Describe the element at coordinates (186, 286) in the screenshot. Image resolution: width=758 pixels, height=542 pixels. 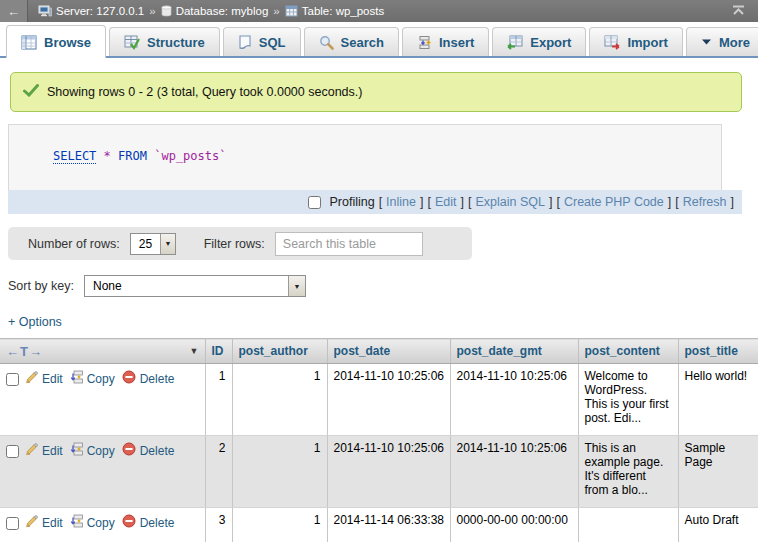
I see `sort-by-key-value: None` at that location.